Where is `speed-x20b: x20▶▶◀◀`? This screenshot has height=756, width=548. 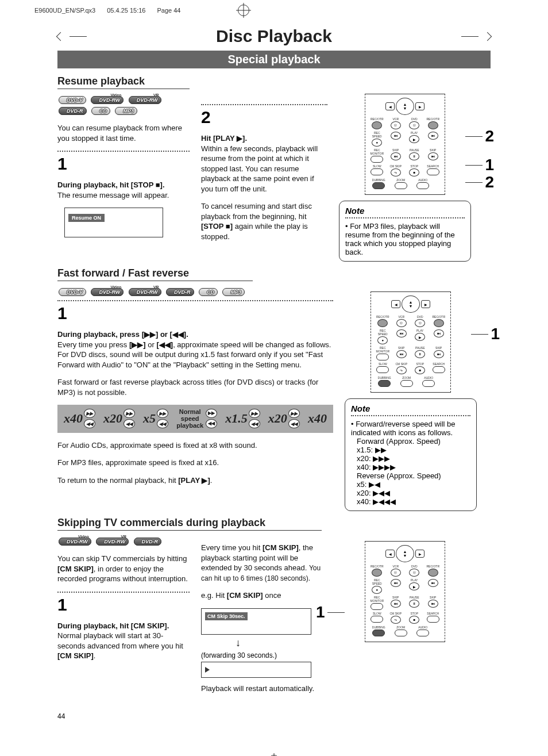 speed-x20b: x20▶▶◀◀ is located at coordinates (284, 419).